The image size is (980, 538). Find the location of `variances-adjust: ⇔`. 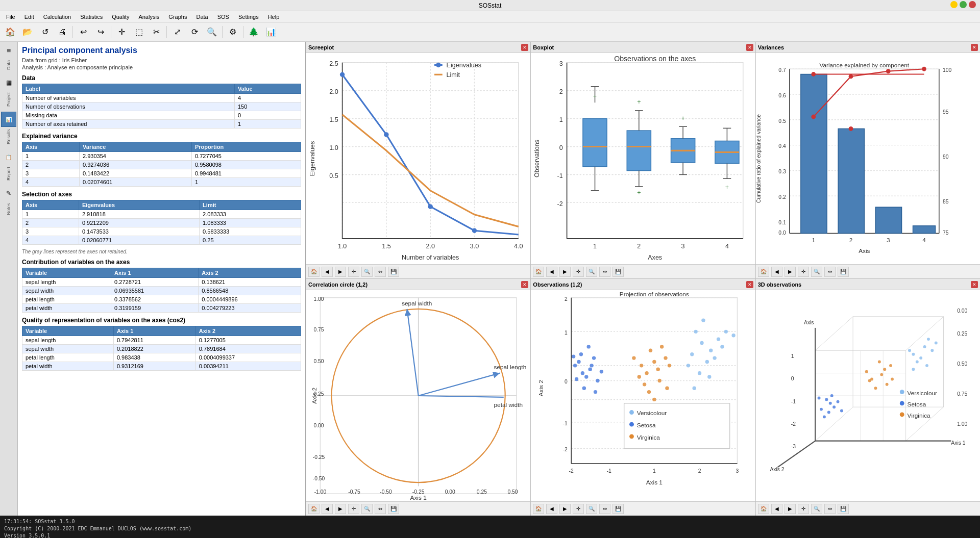

variances-adjust: ⇔ is located at coordinates (830, 272).